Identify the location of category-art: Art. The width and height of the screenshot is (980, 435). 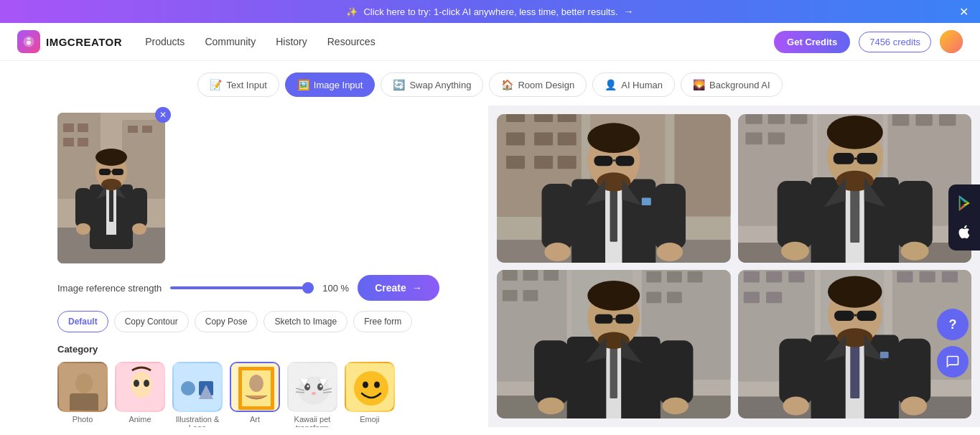
(255, 395).